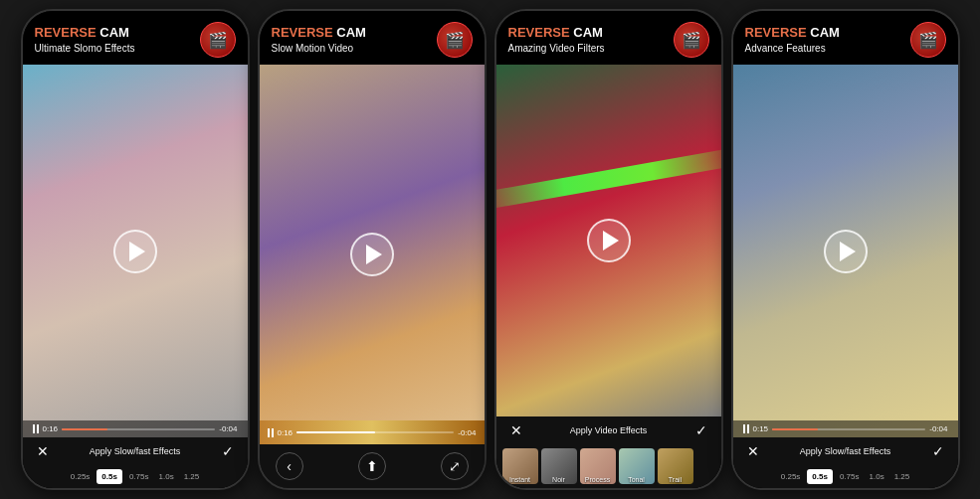 The height and width of the screenshot is (499, 980). Describe the element at coordinates (520, 479) in the screenshot. I see `filter-name-instant: Instant` at that location.